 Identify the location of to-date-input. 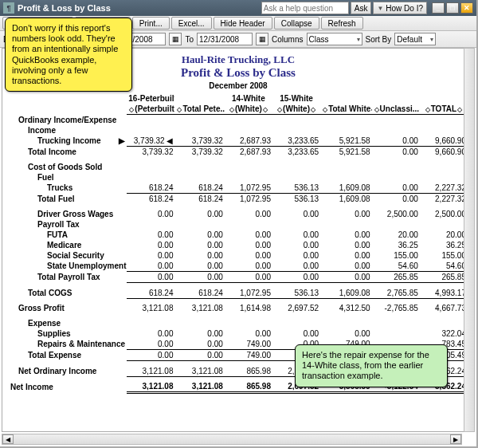
(225, 39).